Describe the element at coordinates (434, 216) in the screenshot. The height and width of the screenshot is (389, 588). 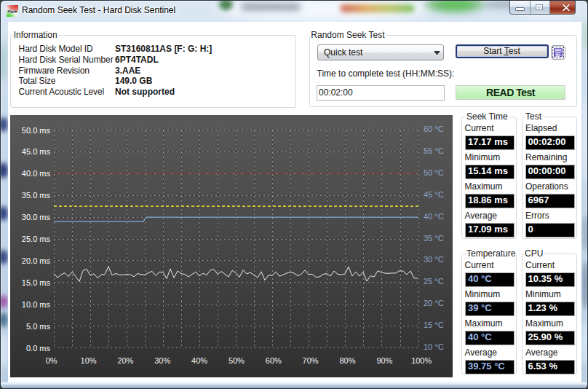
I see `svg-text: 40 °C` at that location.